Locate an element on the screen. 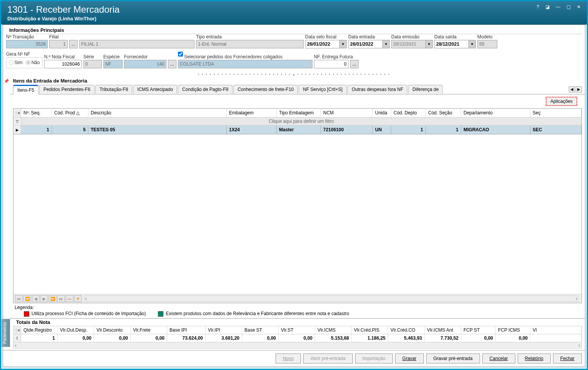 This screenshot has height=370, width=588. table-row: ▶ 1 5 TESTES 05 1X24 Master 72106100 UN … is located at coordinates (297, 130).